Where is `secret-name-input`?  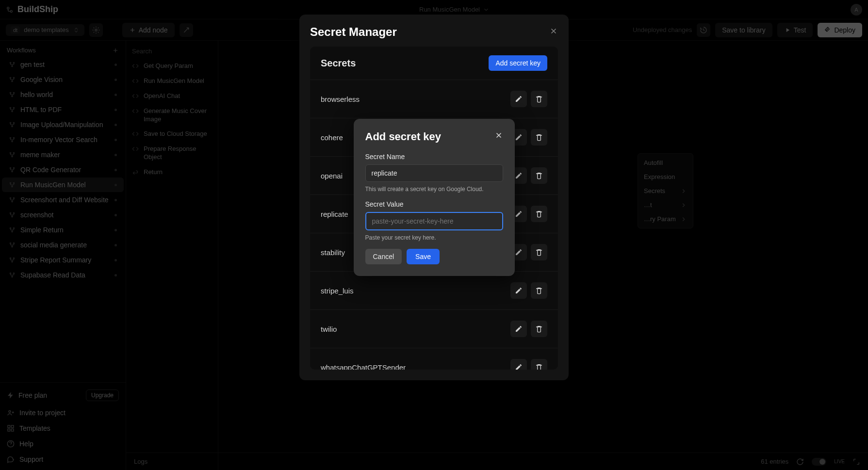
secret-name-input is located at coordinates (434, 173).